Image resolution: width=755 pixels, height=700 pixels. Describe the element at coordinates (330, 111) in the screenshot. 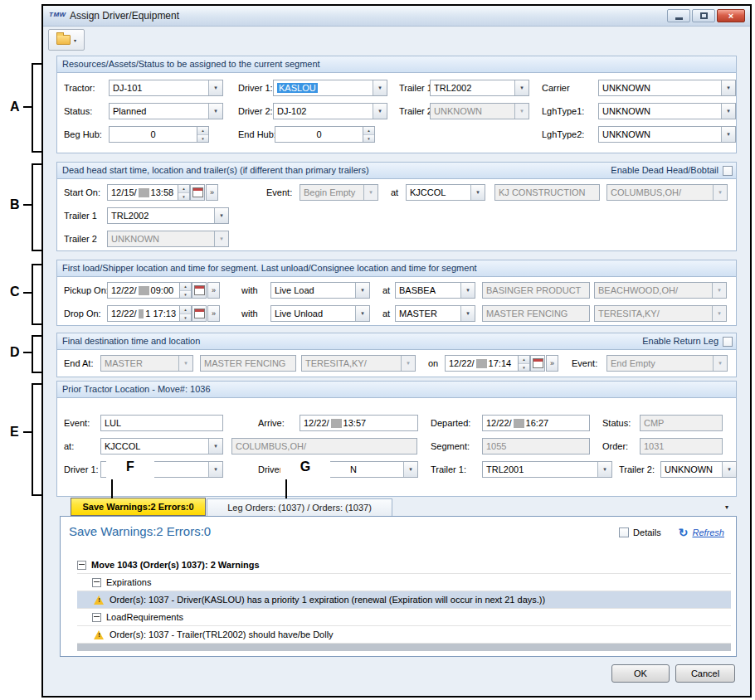

I see `driver2-select: DJ-102▾` at that location.